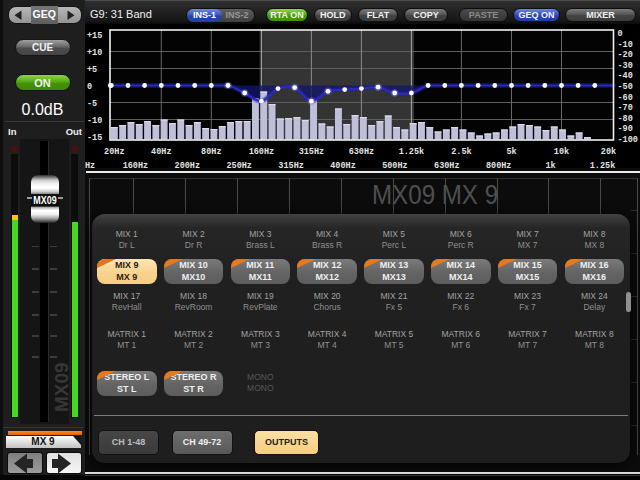 The height and width of the screenshot is (480, 640). I want to click on svg-text: +15, so click(94, 36).